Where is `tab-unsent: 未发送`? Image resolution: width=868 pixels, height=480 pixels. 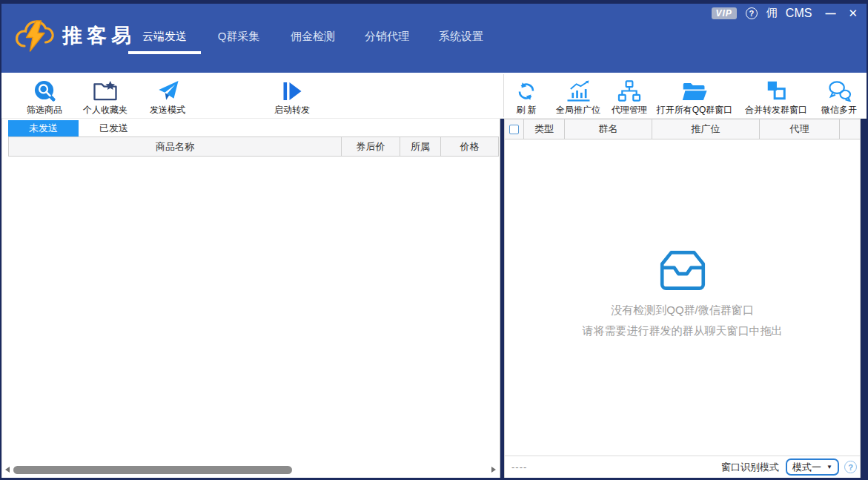 tab-unsent: 未发送 is located at coordinates (43, 128).